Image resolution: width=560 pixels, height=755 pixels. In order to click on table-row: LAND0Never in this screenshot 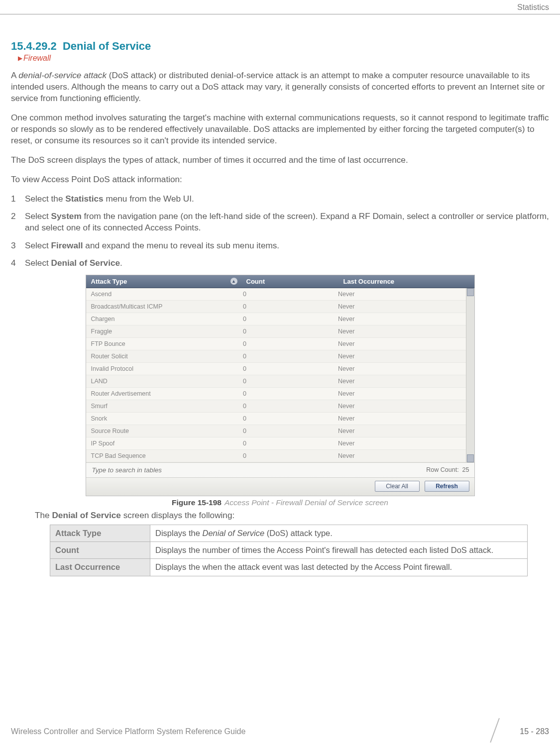, I will do `click(276, 381)`.